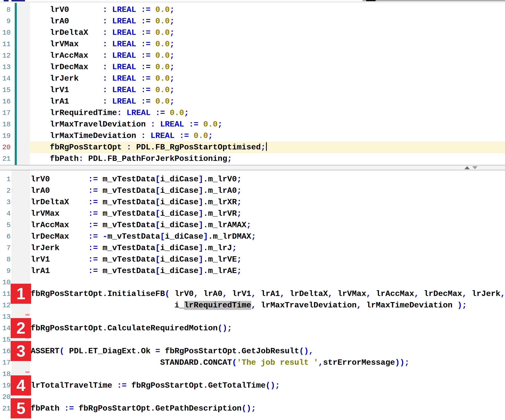 This screenshot has width=505, height=420. What do you see at coordinates (252, 248) in the screenshot?
I see `code-line: 7lrJerk := m_vTestData[i_diCase].m_lrJ;` at bounding box center [252, 248].